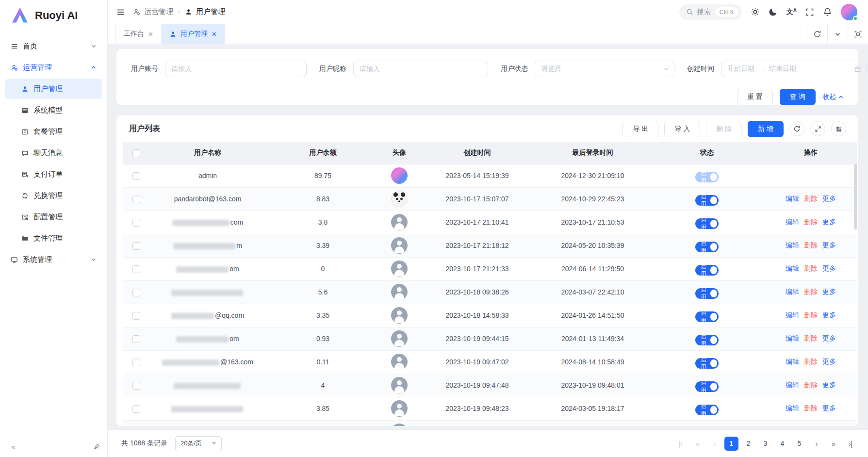  What do you see at coordinates (828, 12) in the screenshot?
I see `bell-icon` at bounding box center [828, 12].